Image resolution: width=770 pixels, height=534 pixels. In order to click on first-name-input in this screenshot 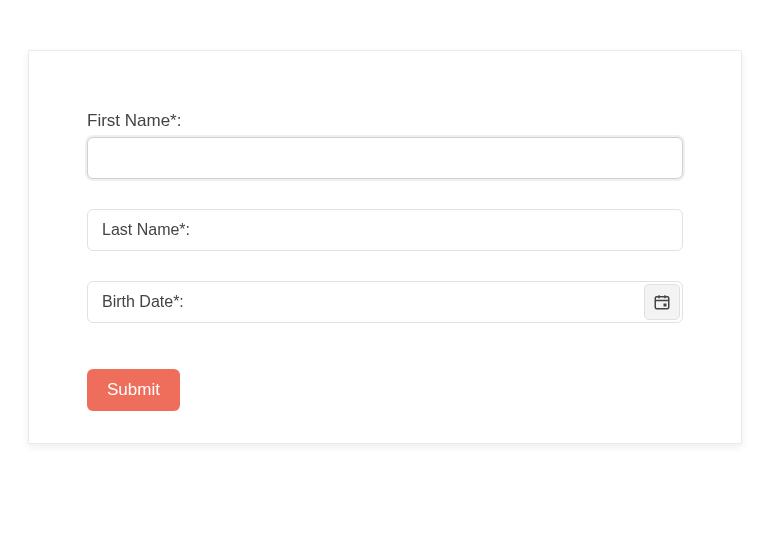, I will do `click(385, 158)`.